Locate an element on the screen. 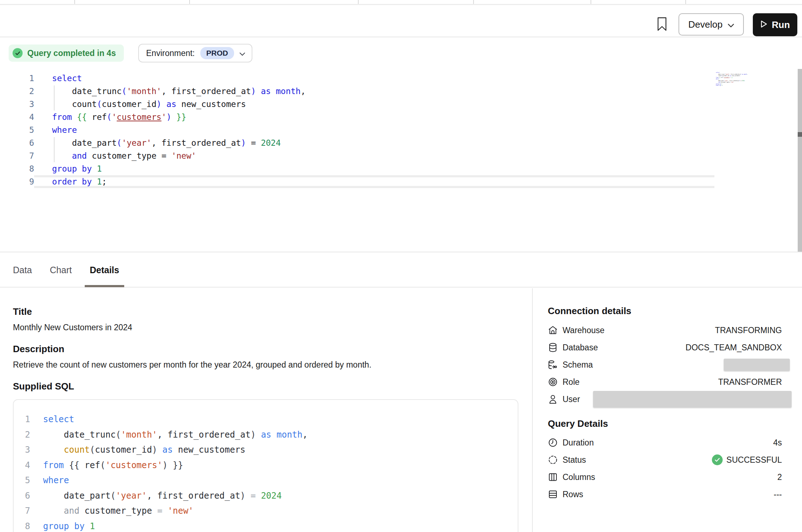 This screenshot has height=532, width=802. detail-value: DOCS_TEAM_SANDBOX is located at coordinates (734, 347).